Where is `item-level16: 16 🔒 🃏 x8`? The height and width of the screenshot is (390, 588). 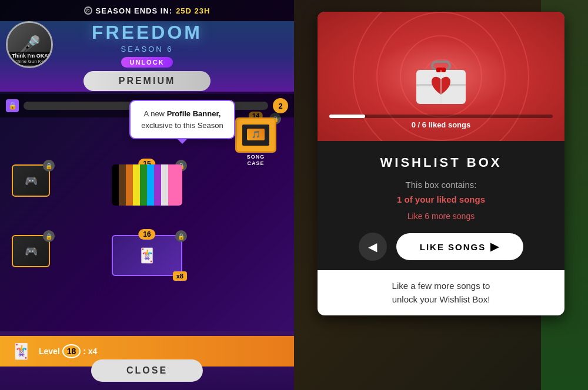 item-level16: 16 🔒 🃏 x8 is located at coordinates (147, 255).